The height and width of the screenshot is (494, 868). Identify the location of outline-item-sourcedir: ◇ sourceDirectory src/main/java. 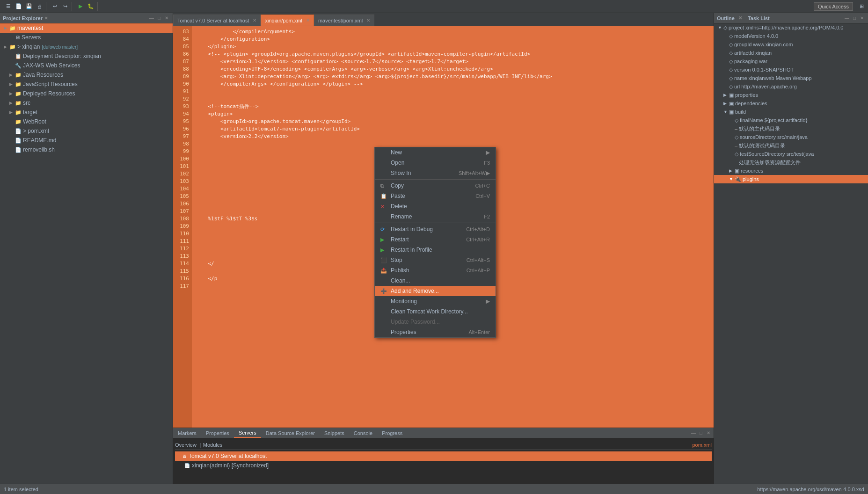
(791, 137).